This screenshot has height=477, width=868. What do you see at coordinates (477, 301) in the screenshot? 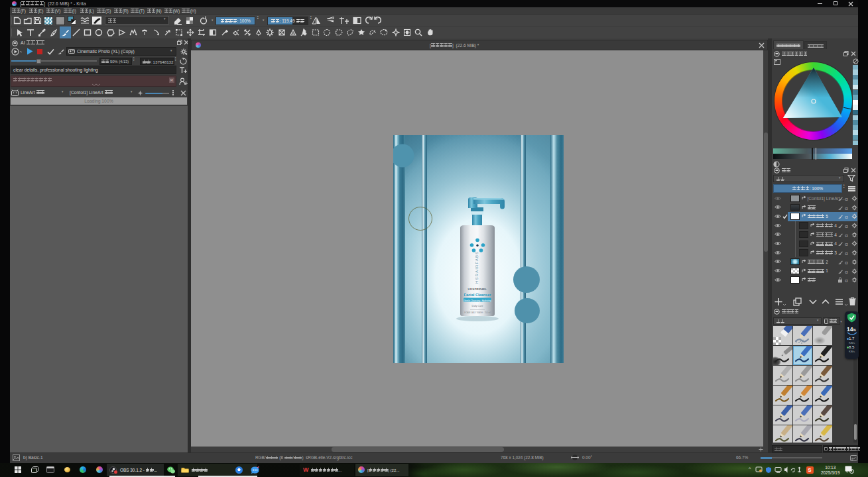
I see `svg-text: Gentle Cleansing · Hydrating` at bounding box center [477, 301].